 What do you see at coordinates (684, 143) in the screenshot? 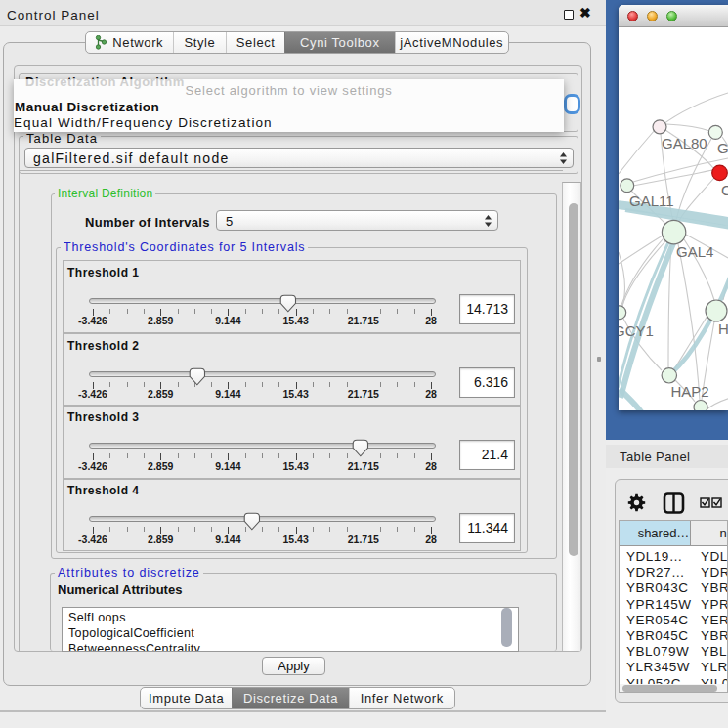
I see `svg-text: GAL80` at bounding box center [684, 143].